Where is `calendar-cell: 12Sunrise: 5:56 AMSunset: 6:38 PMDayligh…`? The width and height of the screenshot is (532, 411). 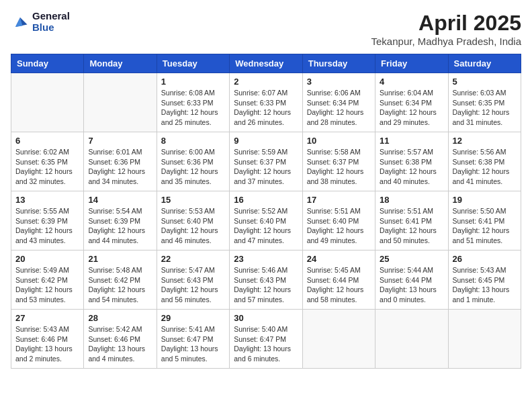
calendar-cell: 12Sunrise: 5:56 AMSunset: 6:38 PMDayligh… is located at coordinates (484, 162).